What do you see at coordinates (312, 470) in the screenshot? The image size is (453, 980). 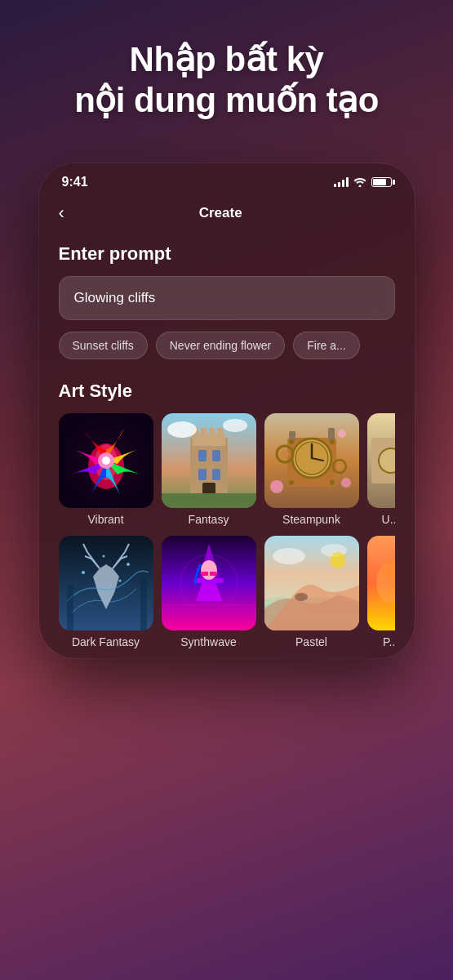 I see `art-item-steampunk: Steampunk` at bounding box center [312, 470].